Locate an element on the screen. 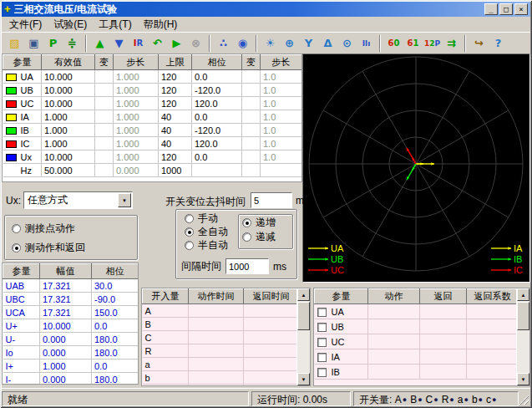  param-name-cell: IB is located at coordinates (23, 130).